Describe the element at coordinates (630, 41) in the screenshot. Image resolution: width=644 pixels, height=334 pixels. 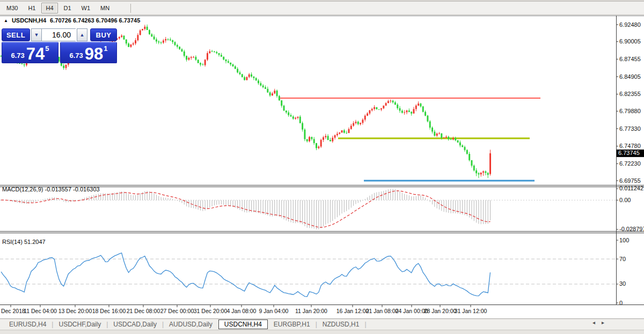
I see `price-axis-label: 6.90005` at that location.